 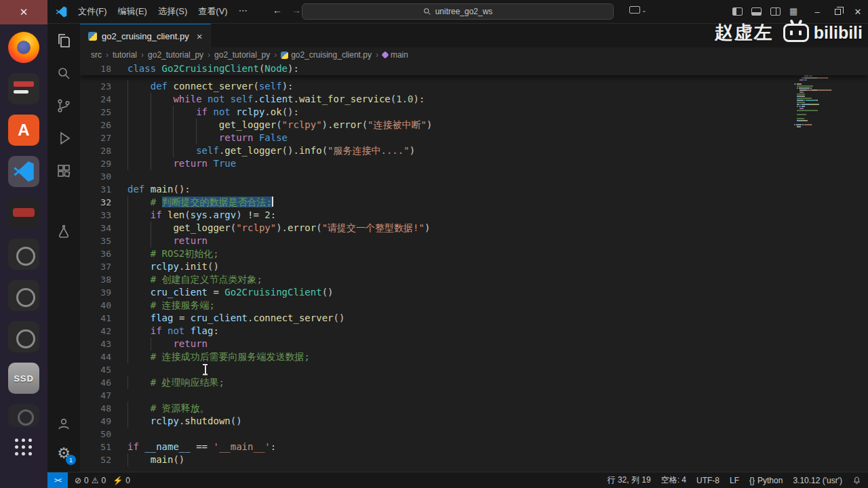 I want to click on code-line: 37 rclpy.init(), so click(x=474, y=267).